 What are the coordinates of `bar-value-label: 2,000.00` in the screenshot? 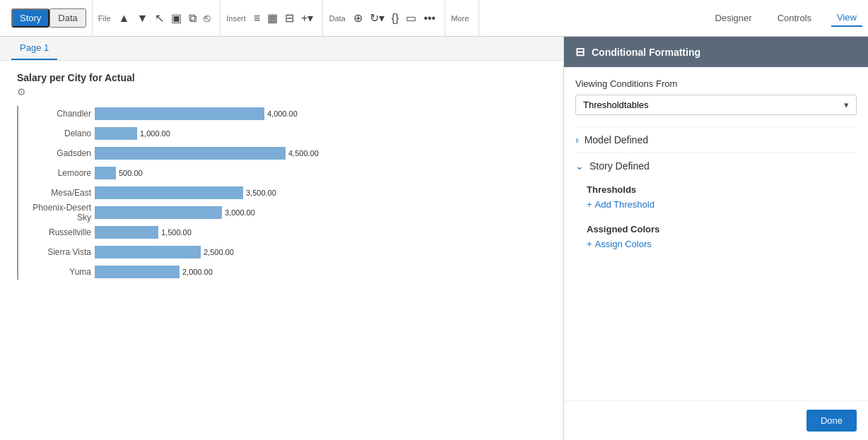 It's located at (198, 272).